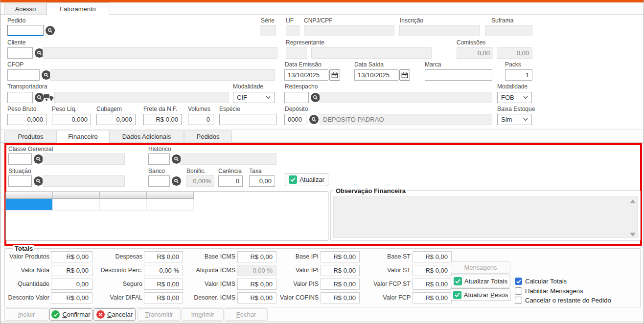  What do you see at coordinates (519, 291) in the screenshot?
I see `habilitar-mensagens-checkbox` at bounding box center [519, 291].